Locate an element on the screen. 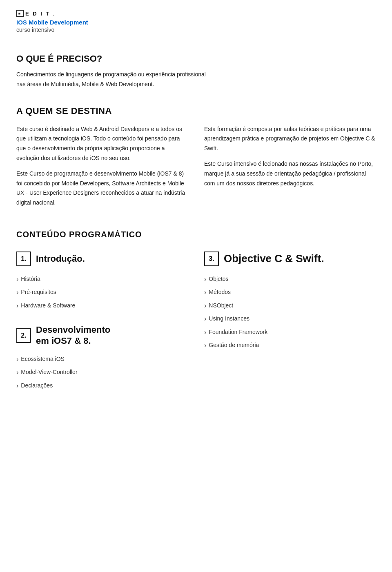 The image size is (392, 572). list-item: Model-View-Controller is located at coordinates (102, 372).